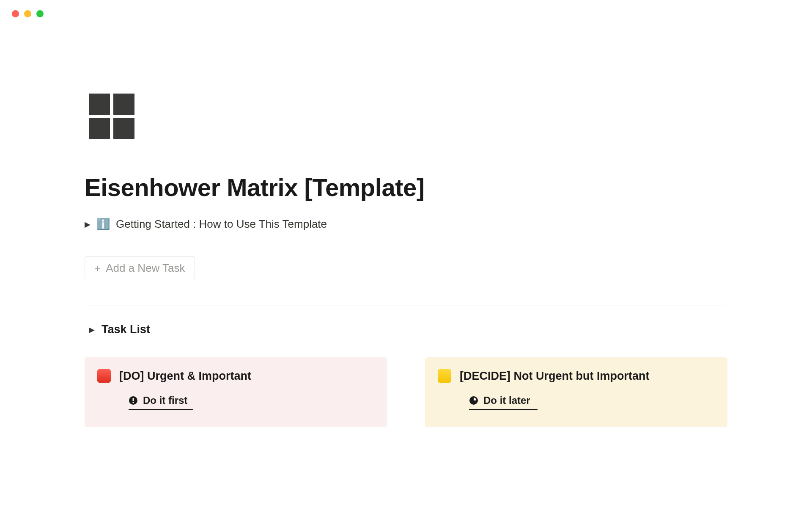  Describe the element at coordinates (408, 116) in the screenshot. I see `page-icon-grid` at that location.